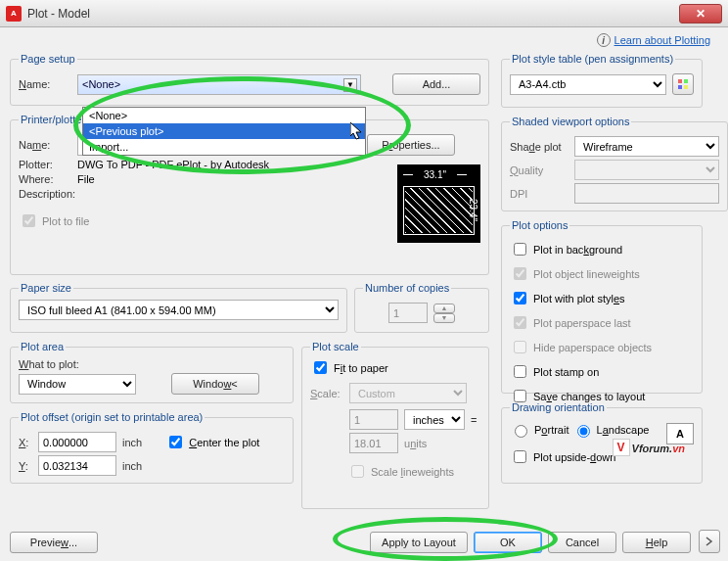 The width and height of the screenshot is (728, 561). I want to click on scale-combo: Custom, so click(408, 394).